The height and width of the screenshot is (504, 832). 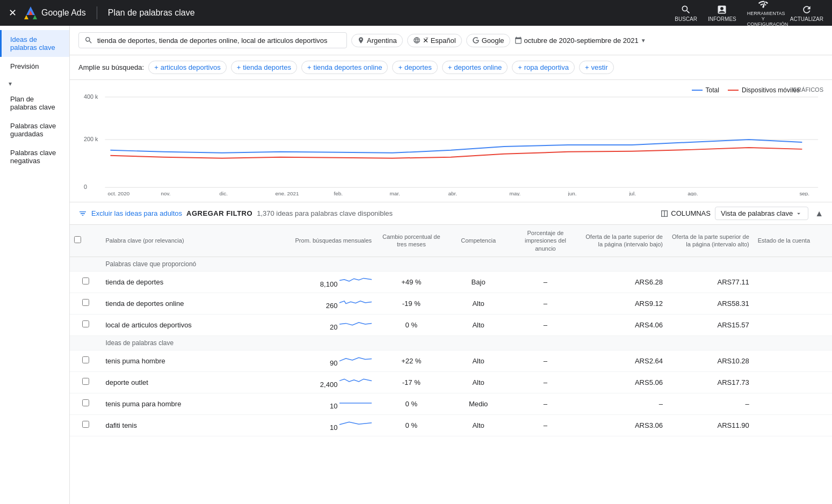 I want to click on dropdown-arrow-icon, so click(x=799, y=214).